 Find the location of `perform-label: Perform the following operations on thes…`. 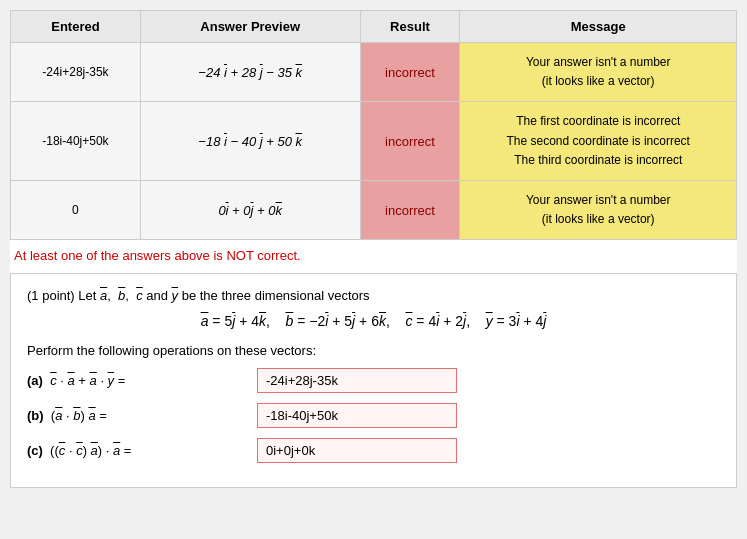

perform-label: Perform the following operations on thes… is located at coordinates (374, 350).